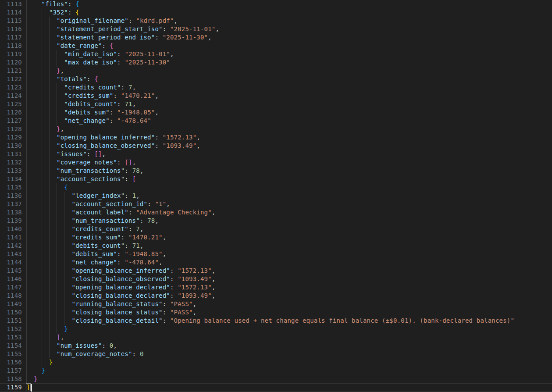 The height and width of the screenshot is (392, 552). Describe the element at coordinates (276, 188) in the screenshot. I see `code-line: 1135{` at that location.